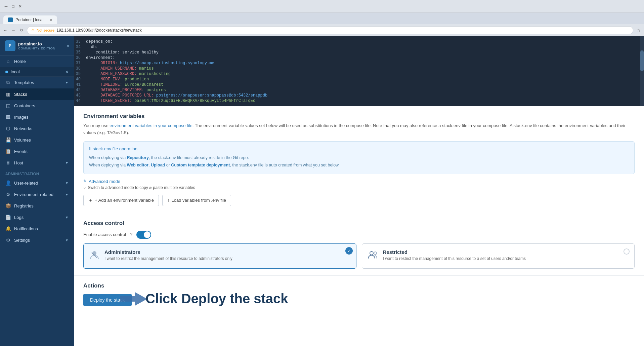 This screenshot has height=346, width=644. I want to click on sidebar-item-registries: 📦 Registries, so click(37, 206).